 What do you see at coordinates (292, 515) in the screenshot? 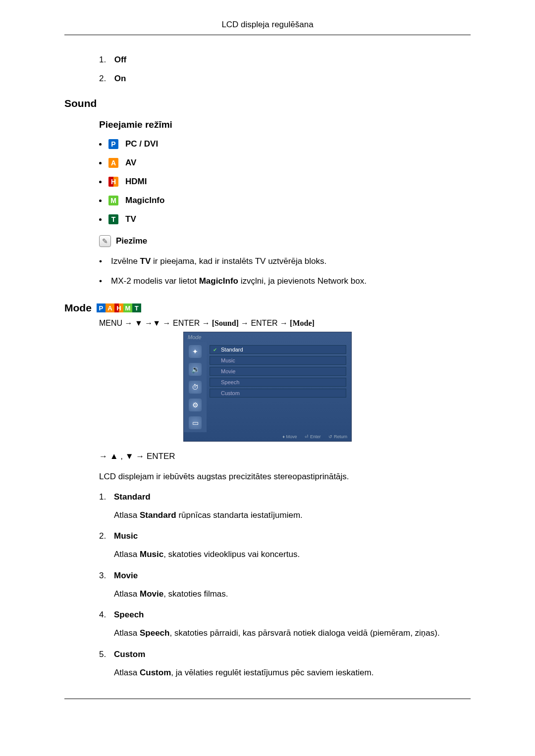
I see `option-body: Atlasa Standard rūpnīcas standarta iesta…` at bounding box center [292, 515].